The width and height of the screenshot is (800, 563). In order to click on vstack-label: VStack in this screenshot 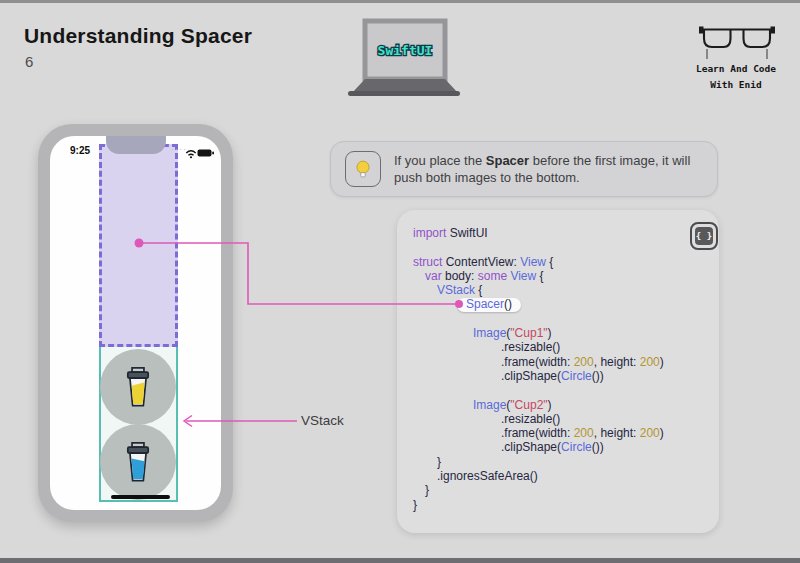, I will do `click(322, 420)`.